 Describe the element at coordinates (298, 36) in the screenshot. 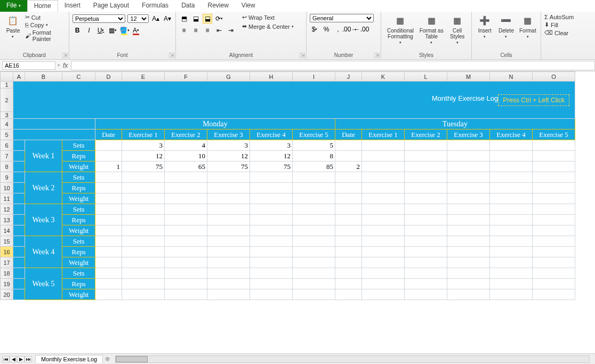

I see `ribbon: 📋 Paste▾ ✂Cut ⎘Copy▾ 🖌Format Painter Cli…` at that location.